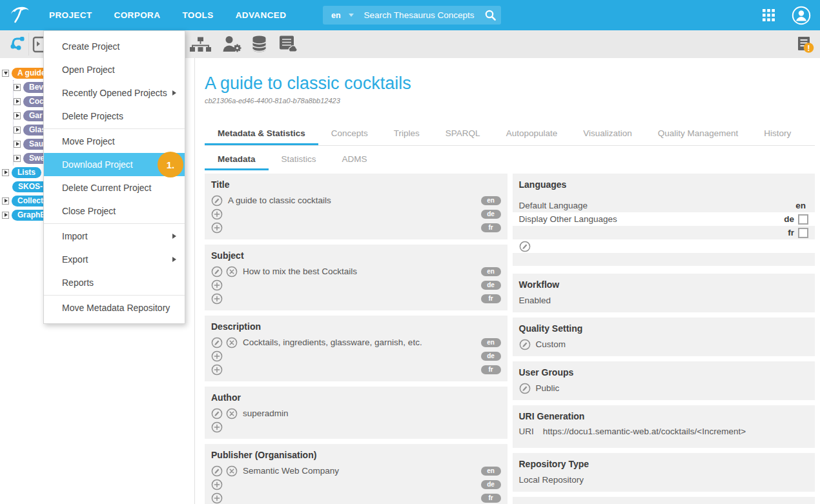 This screenshot has width=820, height=504. I want to click on tab-quality-management: Quality Management, so click(699, 134).